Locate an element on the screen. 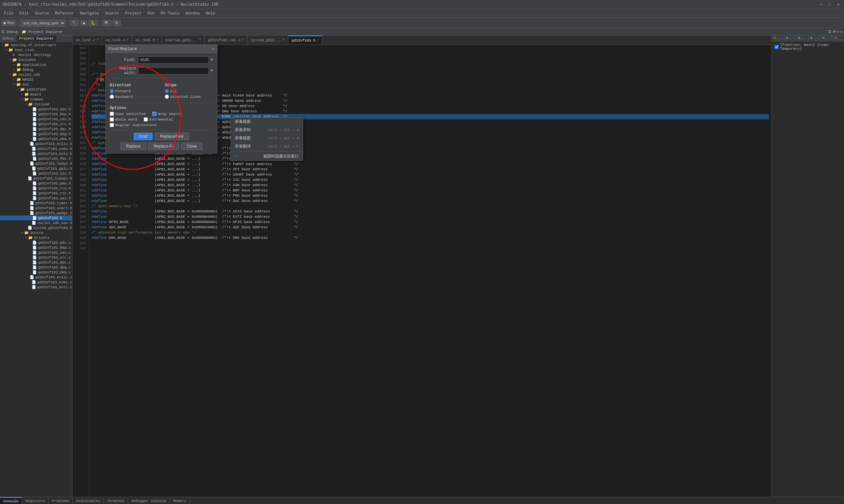 The image size is (844, 504). fr-replace-dropdown-icon: ▼ is located at coordinates (212, 71).